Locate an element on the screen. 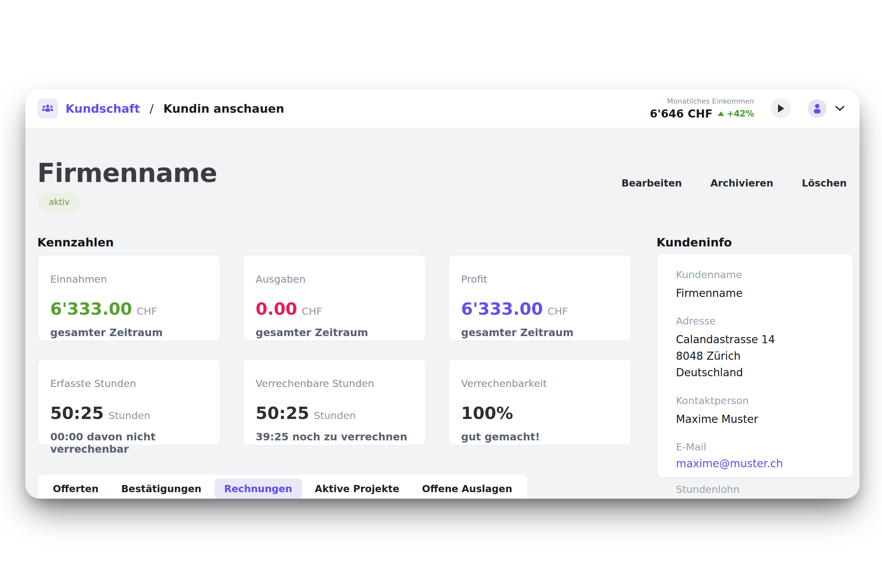 The height and width of the screenshot is (588, 882). play-button is located at coordinates (781, 108).